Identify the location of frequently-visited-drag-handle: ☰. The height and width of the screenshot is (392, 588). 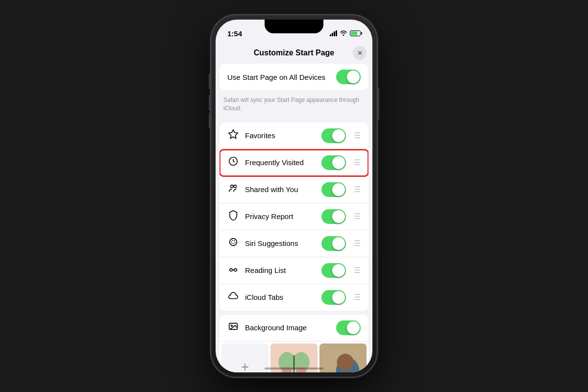
(357, 163).